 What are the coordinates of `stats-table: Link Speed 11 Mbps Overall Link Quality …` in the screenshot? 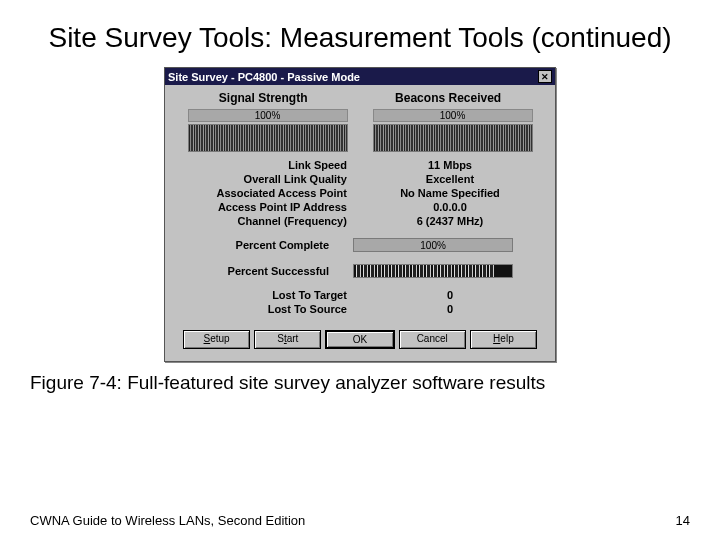 It's located at (360, 193).